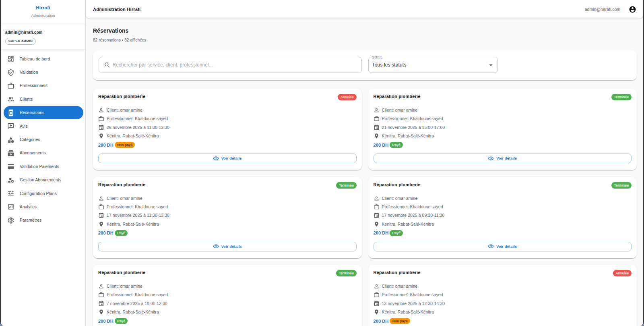  What do you see at coordinates (11, 126) in the screenshot?
I see `add-comment-icon` at bounding box center [11, 126].